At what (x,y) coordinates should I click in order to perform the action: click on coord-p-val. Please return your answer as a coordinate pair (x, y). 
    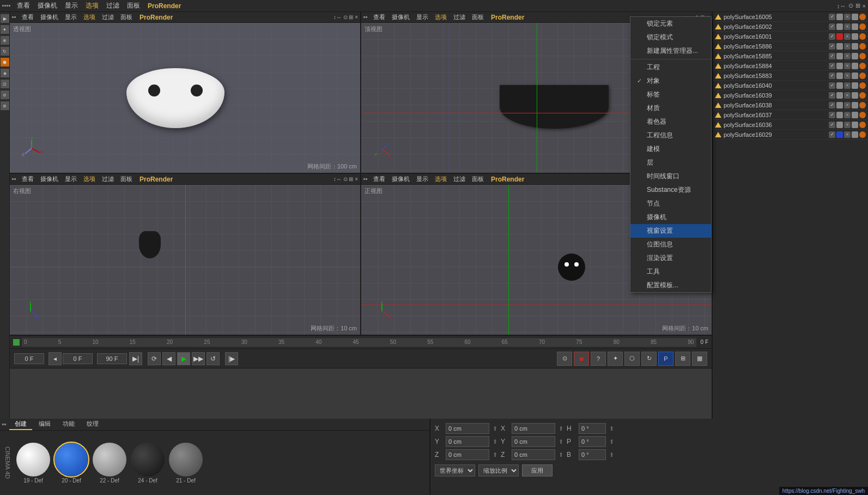
    Looking at the image, I should click on (592, 442).